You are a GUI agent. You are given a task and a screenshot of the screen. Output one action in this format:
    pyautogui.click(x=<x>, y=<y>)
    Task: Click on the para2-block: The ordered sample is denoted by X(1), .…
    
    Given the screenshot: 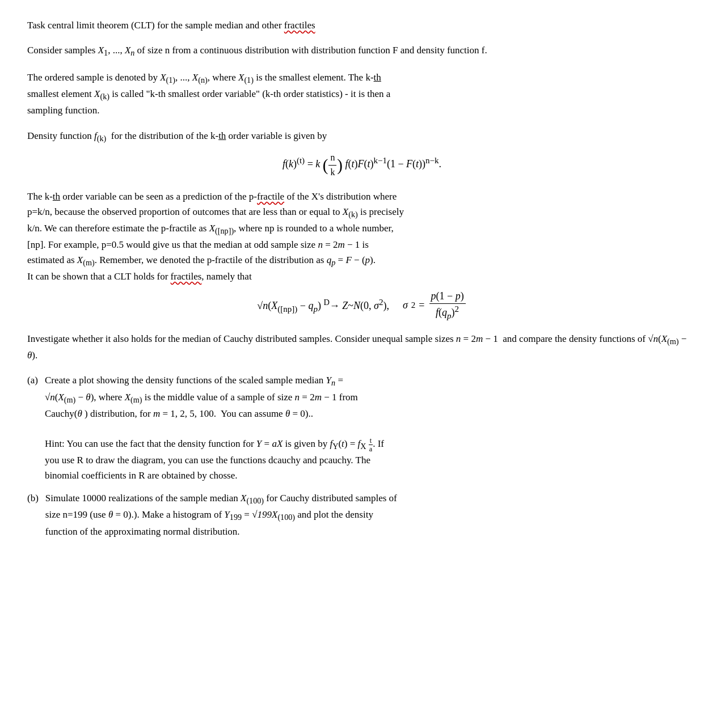 What is the action you would take?
    pyautogui.click(x=362, y=94)
    